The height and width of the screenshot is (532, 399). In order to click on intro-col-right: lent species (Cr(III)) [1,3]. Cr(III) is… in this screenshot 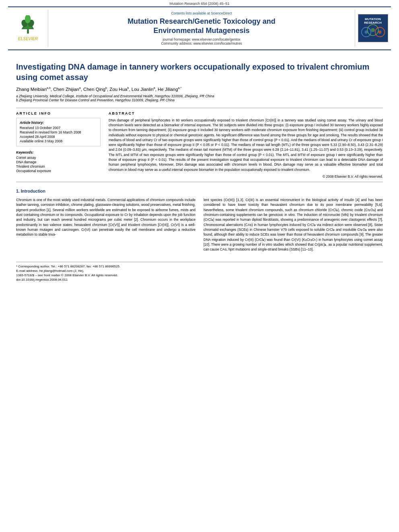, I will do `click(293, 226)`.